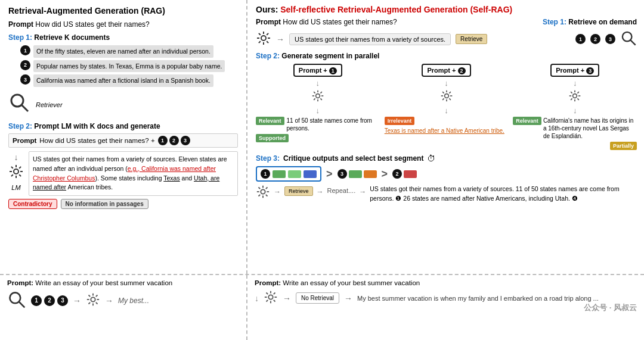 The height and width of the screenshot is (340, 644). Describe the element at coordinates (353, 158) in the screenshot. I see `step3-text: Critique outputs and select best segment` at that location.